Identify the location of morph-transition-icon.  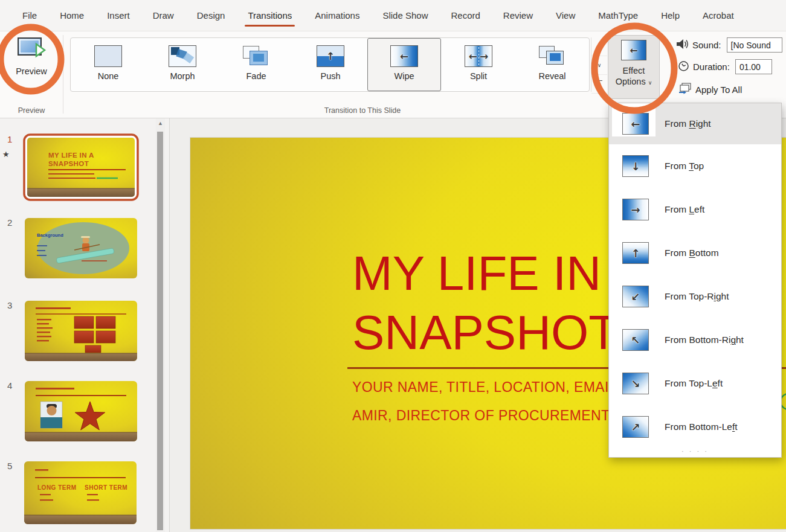
(182, 56).